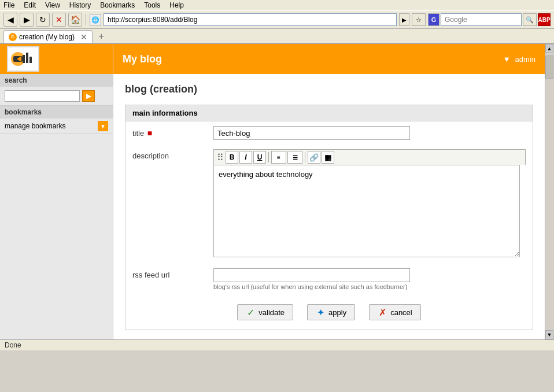  Describe the element at coordinates (101, 36) in the screenshot. I see `new-tab-button: +` at that location.